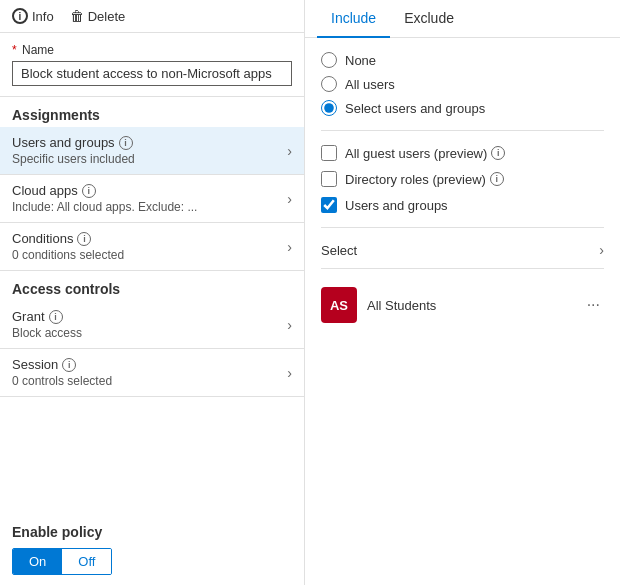  I want to click on select-row: Select ›, so click(462, 256).